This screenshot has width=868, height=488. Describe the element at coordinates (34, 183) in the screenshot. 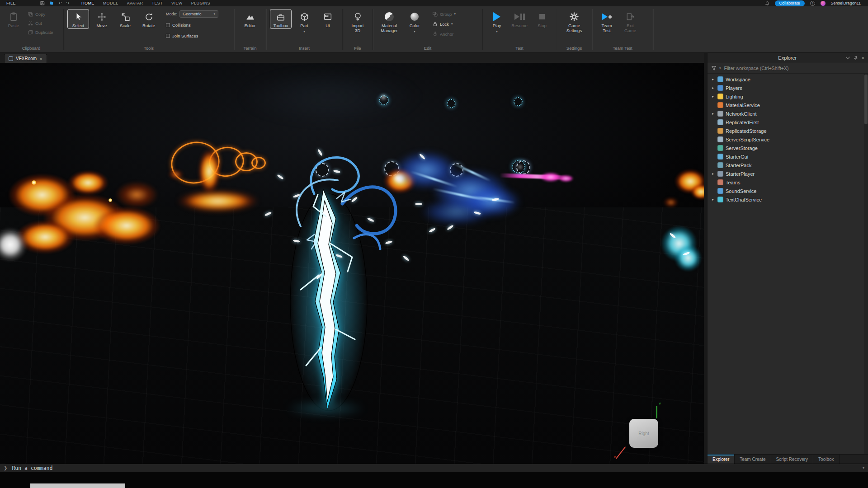

I see `vfx-fire-spark` at that location.